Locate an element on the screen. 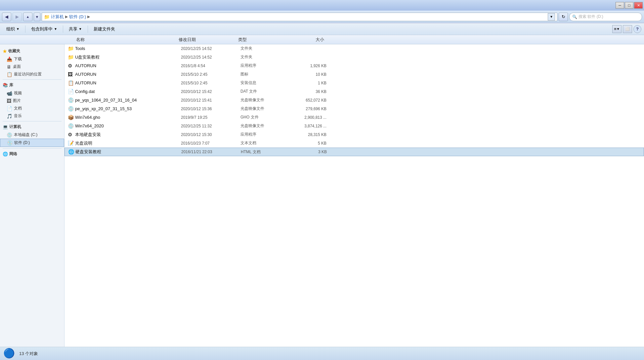 The height and width of the screenshot is (360, 644). file-name: 硬盘安装教程 is located at coordinates (128, 152).